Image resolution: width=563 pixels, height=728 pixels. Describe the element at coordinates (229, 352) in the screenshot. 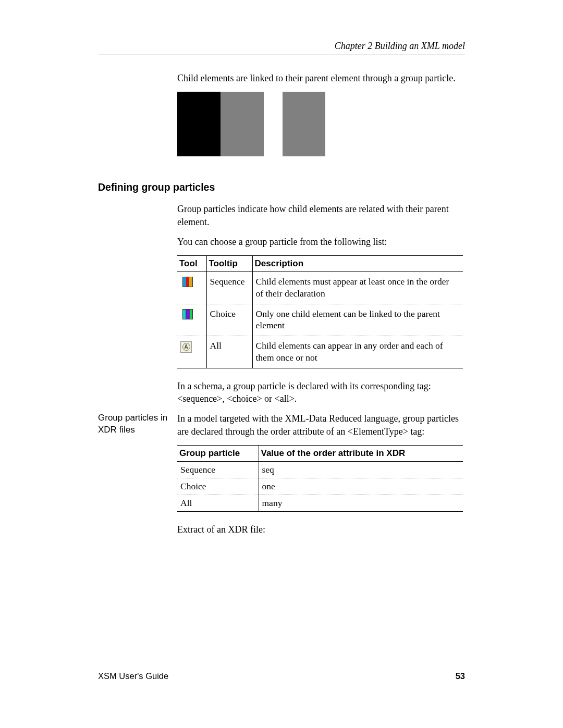

I see `cell-tooltip: All` at that location.